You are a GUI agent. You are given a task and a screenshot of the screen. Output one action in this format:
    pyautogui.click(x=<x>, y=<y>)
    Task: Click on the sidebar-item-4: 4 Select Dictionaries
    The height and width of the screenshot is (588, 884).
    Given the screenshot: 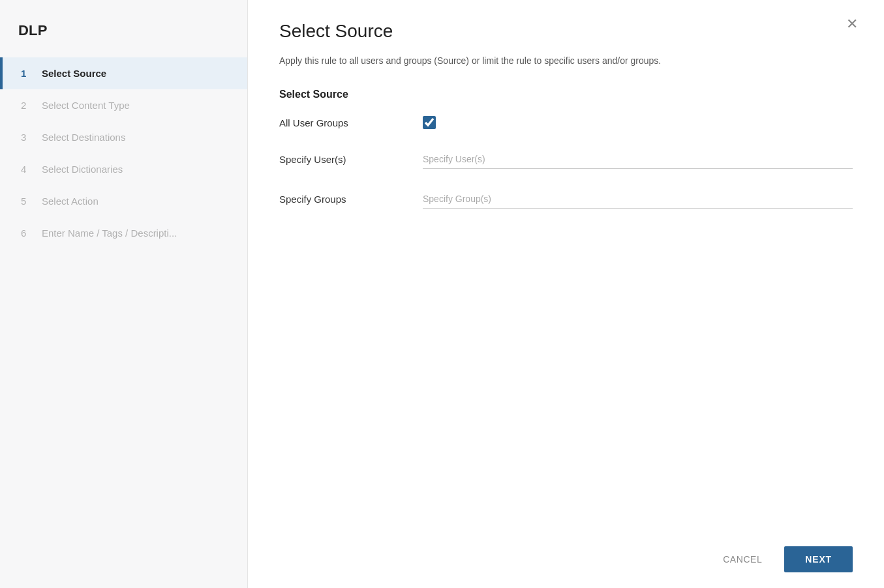 What is the action you would take?
    pyautogui.click(x=124, y=169)
    